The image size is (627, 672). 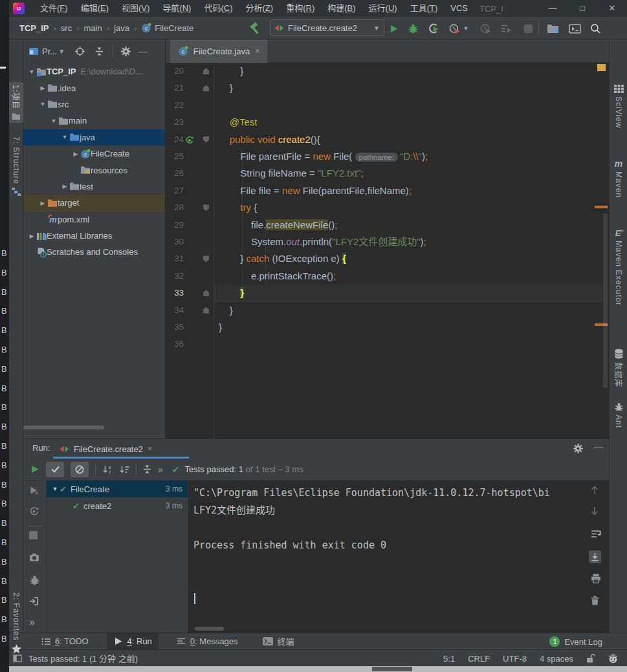 I want to click on code-line-31: 31 } catch (IOException e) {, so click(x=387, y=259).